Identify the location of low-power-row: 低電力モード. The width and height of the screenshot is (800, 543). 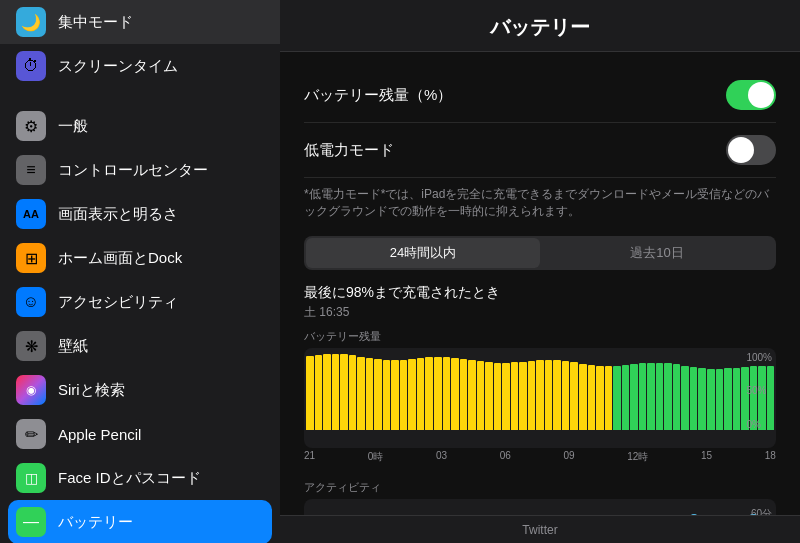
(540, 150).